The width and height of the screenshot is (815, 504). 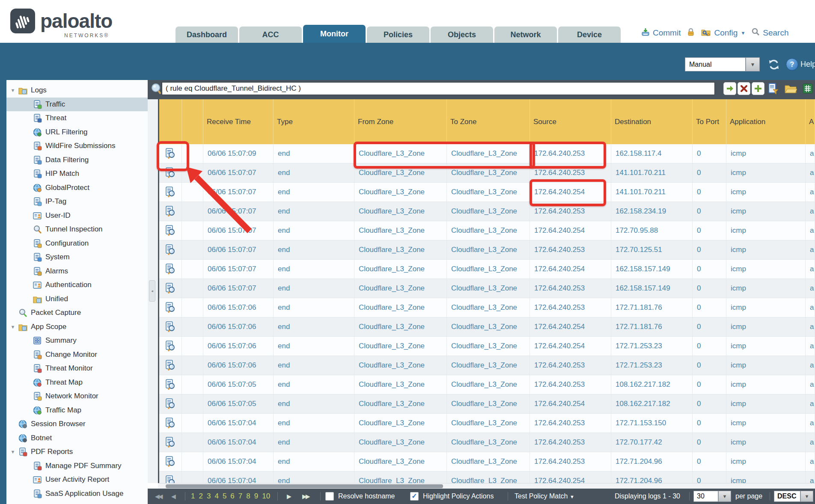 What do you see at coordinates (401, 122) in the screenshot?
I see `column-header-from-zone: From Zone` at bounding box center [401, 122].